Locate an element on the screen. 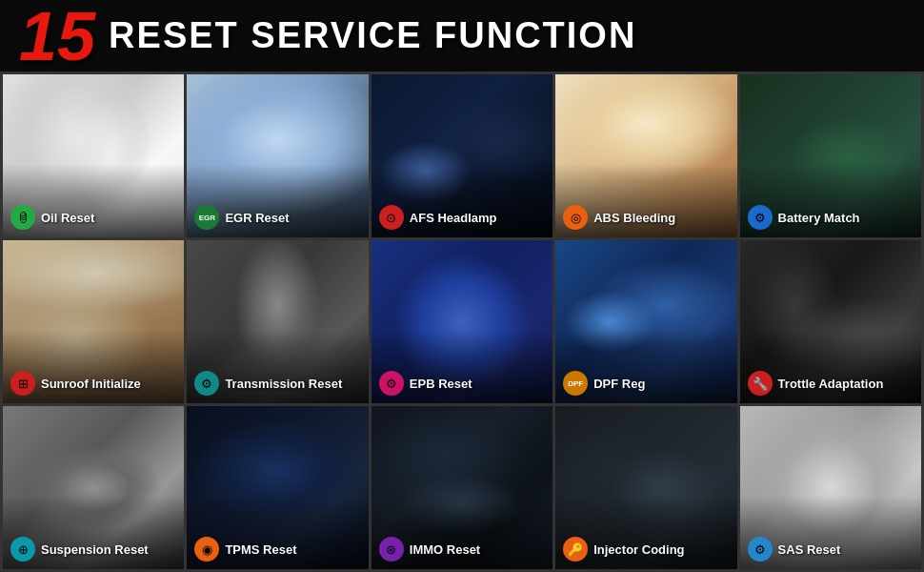 The width and height of the screenshot is (924, 572). card-injector-coding: 🔑Injector Coding is located at coordinates (646, 488).